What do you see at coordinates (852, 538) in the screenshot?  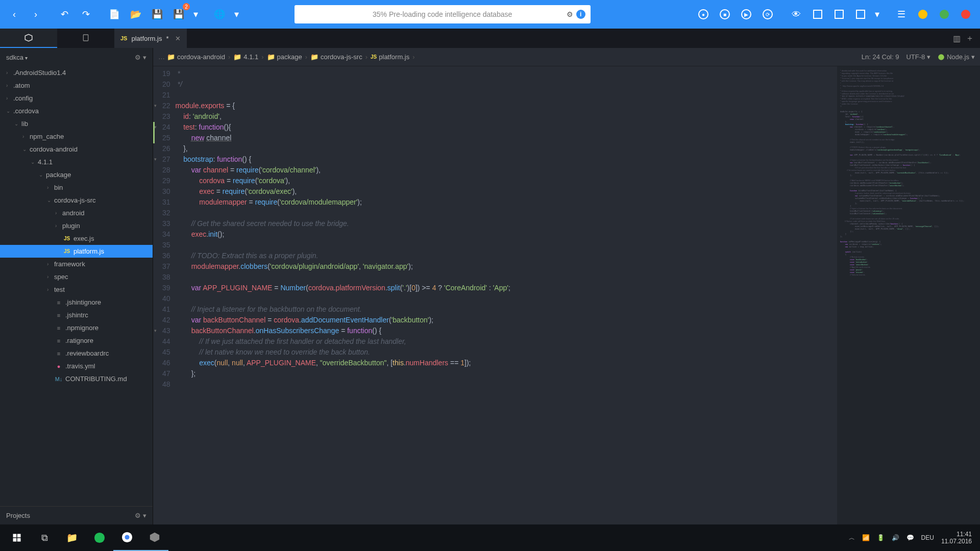 I see `tray-chevron-icon: ︿` at bounding box center [852, 538].